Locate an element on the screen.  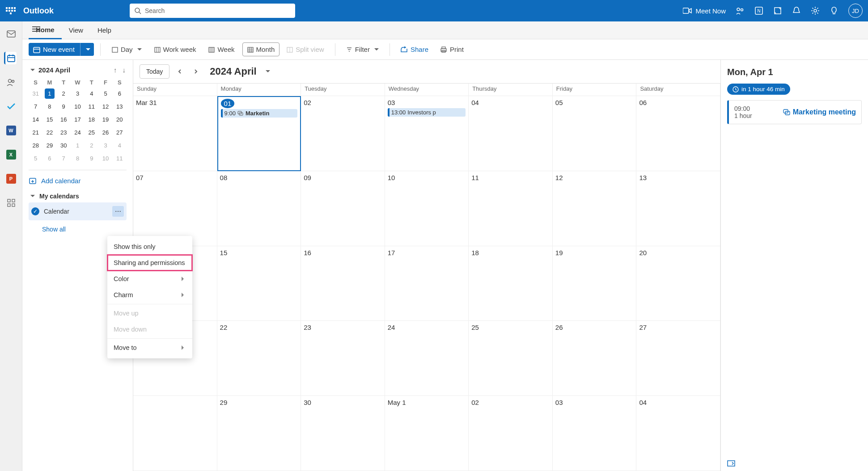
search-input: Search is located at coordinates (212, 11).